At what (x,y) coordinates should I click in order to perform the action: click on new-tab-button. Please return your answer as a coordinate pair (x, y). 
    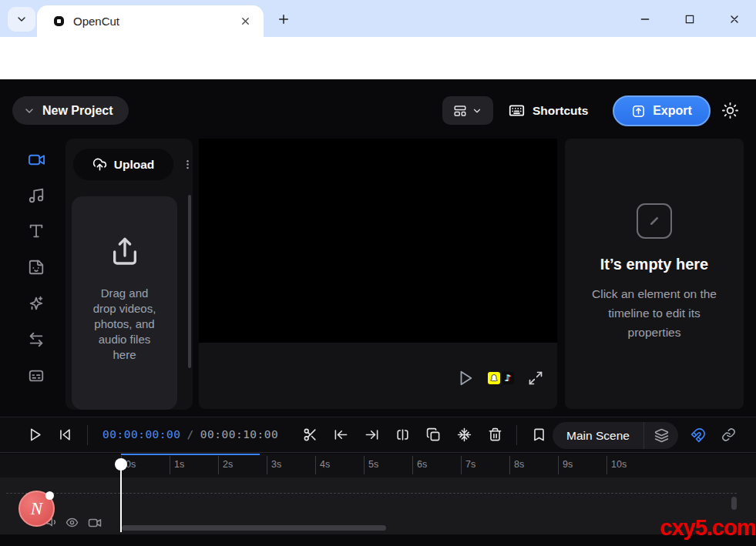
    Looking at the image, I should click on (284, 19).